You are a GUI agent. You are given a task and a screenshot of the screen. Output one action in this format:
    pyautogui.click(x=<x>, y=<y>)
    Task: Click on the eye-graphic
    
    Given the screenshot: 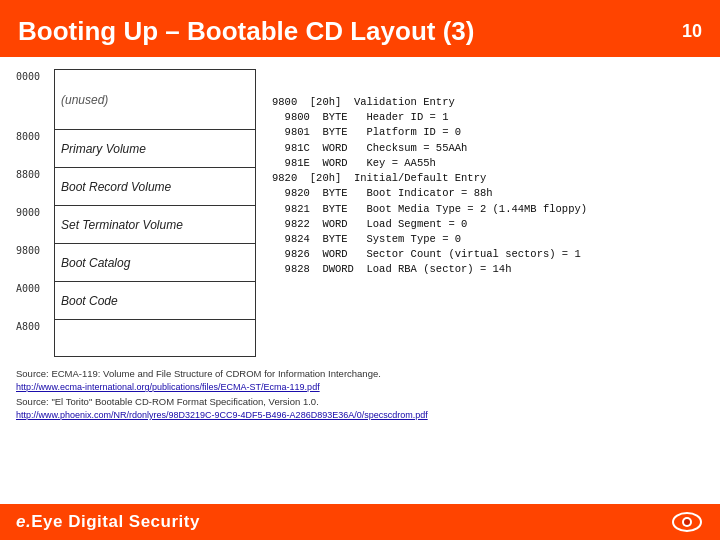 What is the action you would take?
    pyautogui.click(x=687, y=522)
    